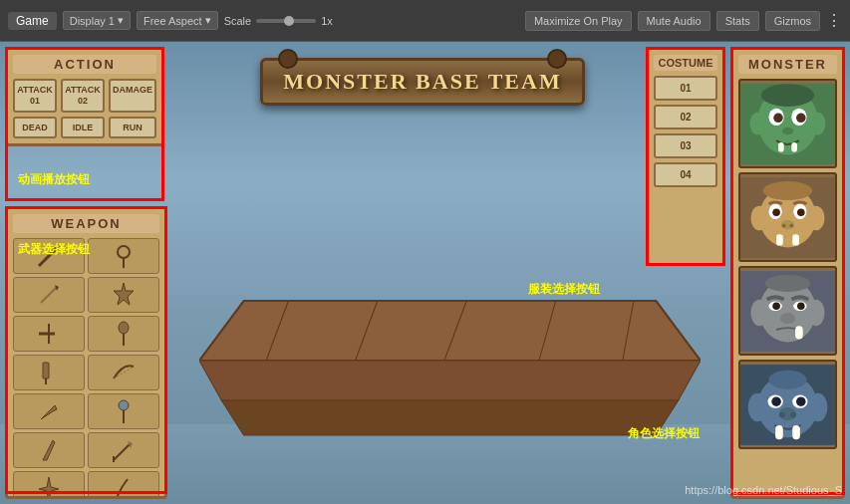  I want to click on more-options-icon: ⋮, so click(834, 20).